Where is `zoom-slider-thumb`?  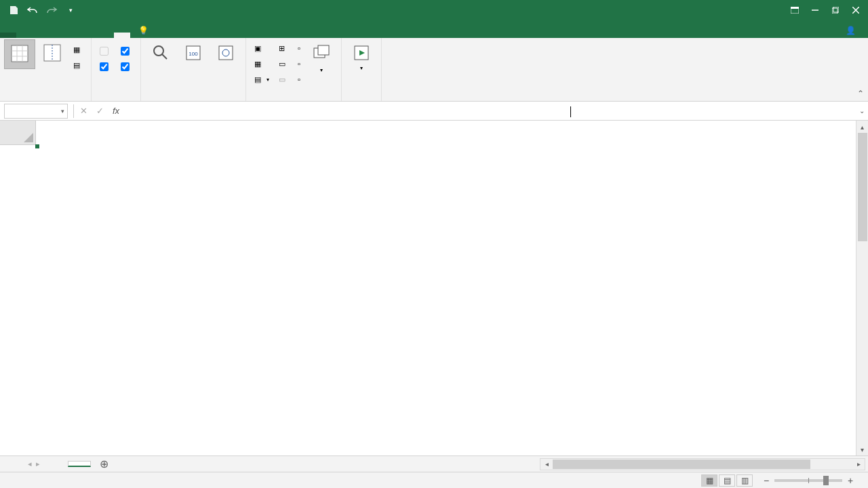
zoom-slider-thumb is located at coordinates (826, 481).